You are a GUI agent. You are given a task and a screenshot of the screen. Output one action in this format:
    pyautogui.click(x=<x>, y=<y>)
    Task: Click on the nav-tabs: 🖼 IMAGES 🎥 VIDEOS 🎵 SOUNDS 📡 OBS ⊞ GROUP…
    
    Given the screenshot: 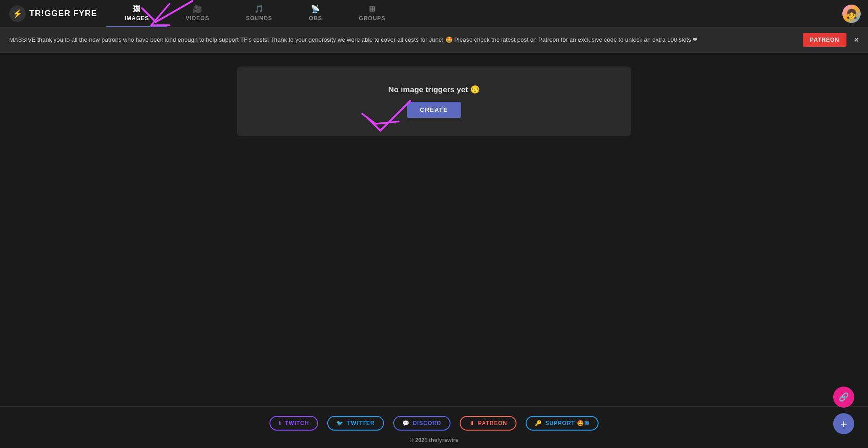 What is the action you would take?
    pyautogui.click(x=474, y=14)
    